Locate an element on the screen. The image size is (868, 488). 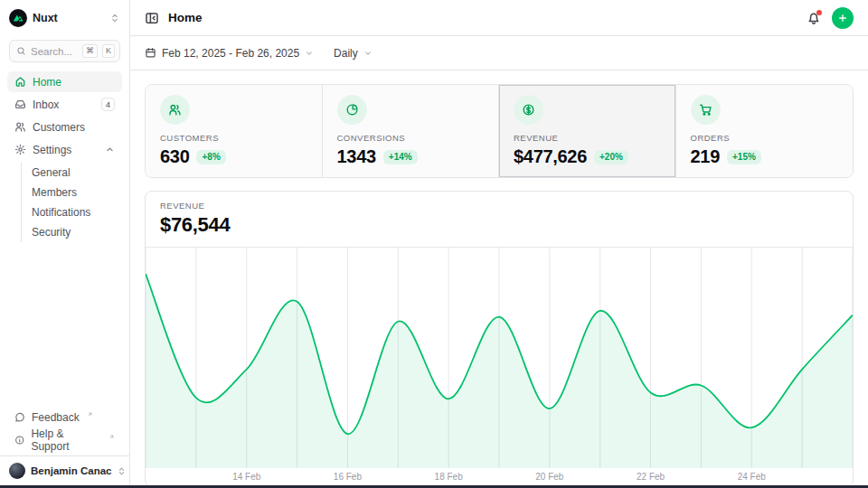
date-range-picker: Feb 12, 2025 - Feb 26, 2025 is located at coordinates (230, 53).